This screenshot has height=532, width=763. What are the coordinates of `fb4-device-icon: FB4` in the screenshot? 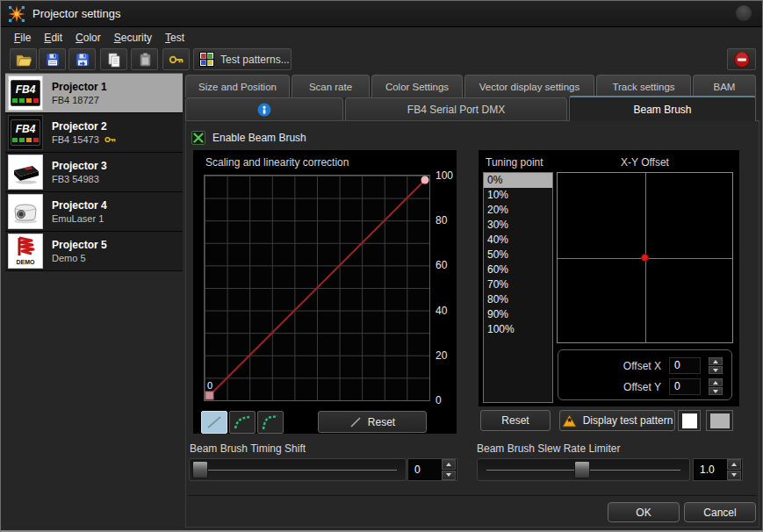 It's located at (25, 93).